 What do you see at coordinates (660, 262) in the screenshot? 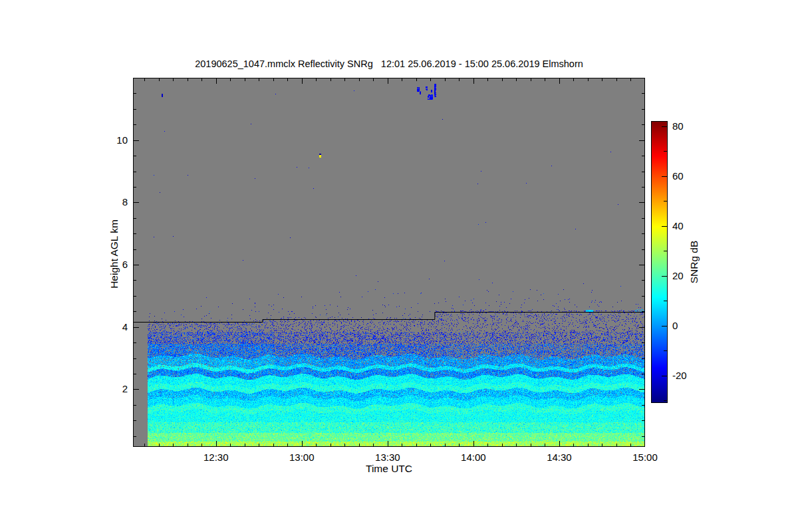
I see `colorbar` at bounding box center [660, 262].